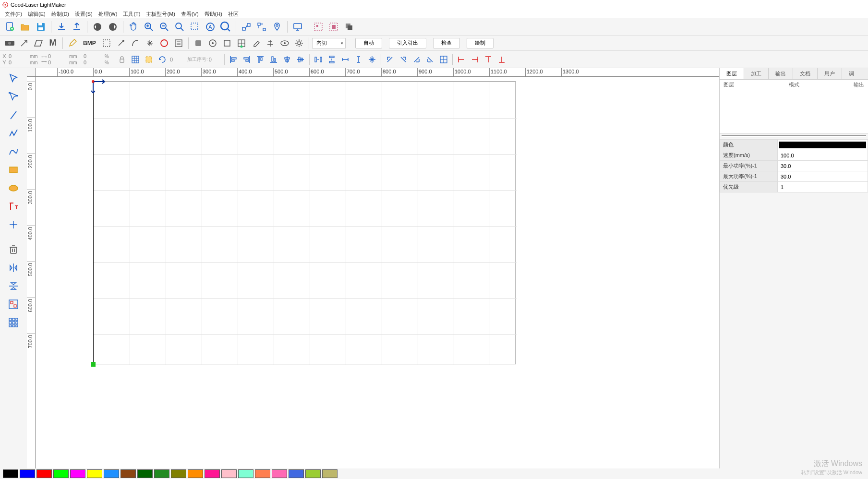  I want to click on guide-v-bottom-button, so click(502, 60).